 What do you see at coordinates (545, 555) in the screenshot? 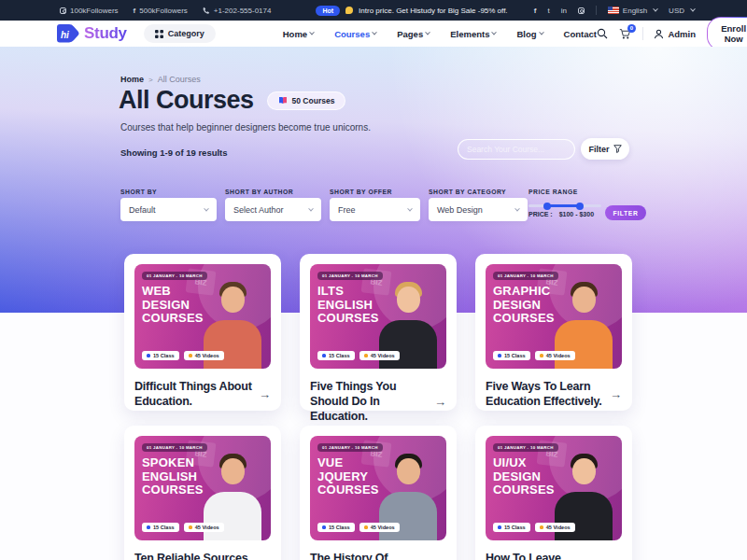
I see `course-title: How To Leave Education Without` at bounding box center [545, 555].